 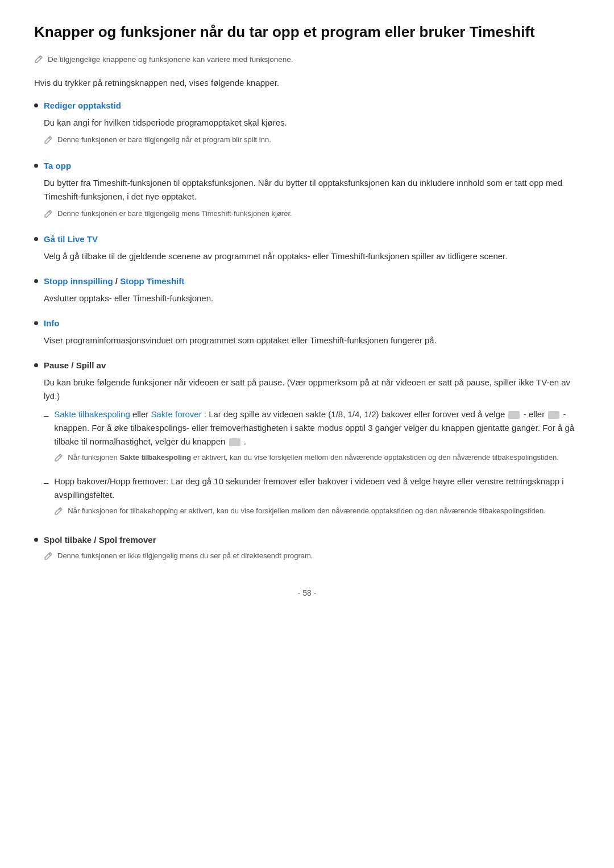 What do you see at coordinates (356, 414) in the screenshot?
I see `sakte-text1: : Lar deg spille av videoen sakte (1/8, …` at bounding box center [356, 414].